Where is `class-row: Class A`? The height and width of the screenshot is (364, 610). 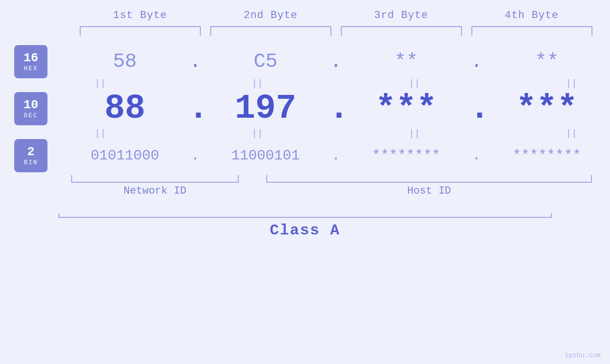
class-row: Class A is located at coordinates (305, 226).